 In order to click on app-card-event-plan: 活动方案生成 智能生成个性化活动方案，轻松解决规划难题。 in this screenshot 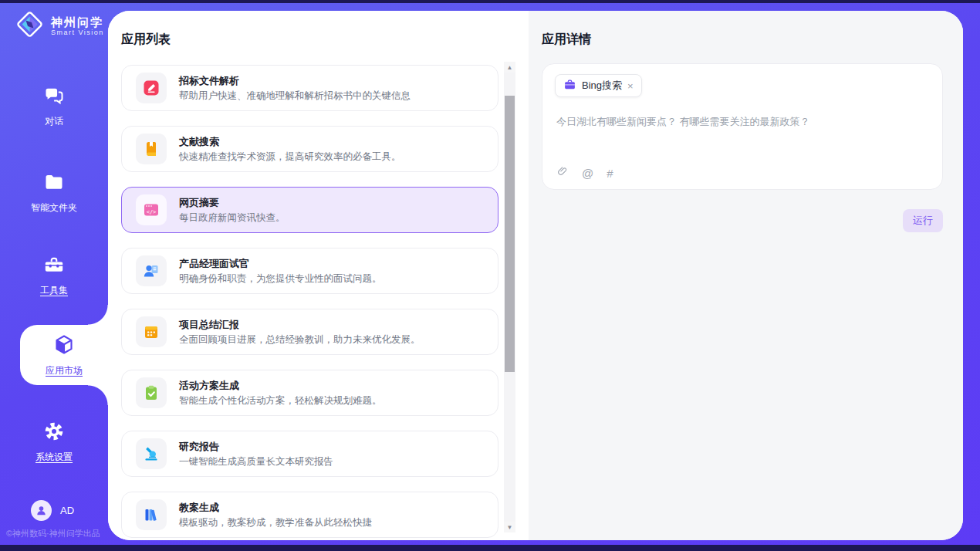, I will do `click(310, 393)`.